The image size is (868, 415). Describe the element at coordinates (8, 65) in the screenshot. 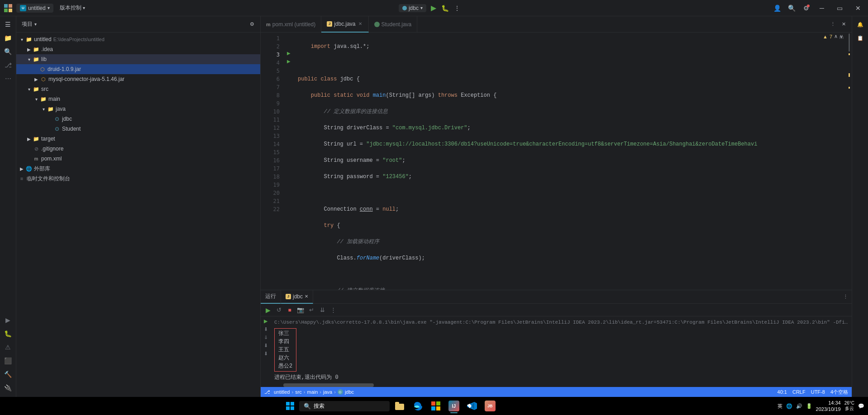

I see `sidebar-icon-git: ⎇` at that location.